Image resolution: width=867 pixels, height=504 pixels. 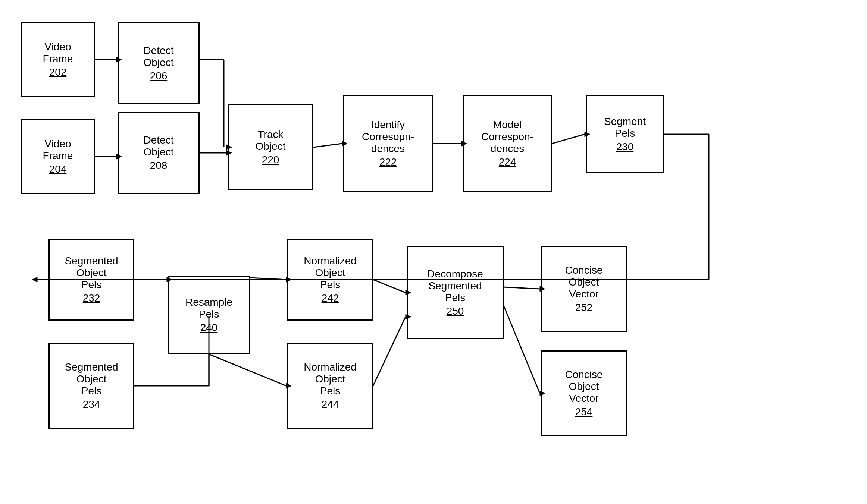 What do you see at coordinates (91, 273) in the screenshot?
I see `box-label-sop232: SegmentedObjectPels` at bounding box center [91, 273].